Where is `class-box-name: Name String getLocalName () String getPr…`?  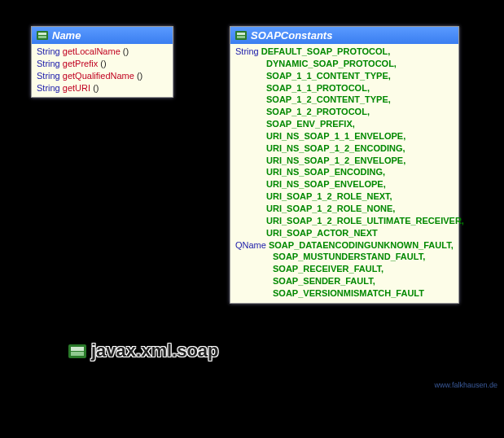
class-box-name: Name String getLocalName () String getPr… is located at coordinates (103, 62).